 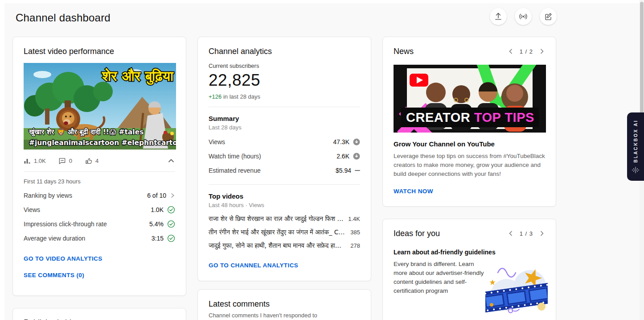 What do you see at coordinates (284, 219) in the screenshot?
I see `top-video-row: राजा शेर से छिपा शेरखान का राज़ और जादुई…` at bounding box center [284, 219].